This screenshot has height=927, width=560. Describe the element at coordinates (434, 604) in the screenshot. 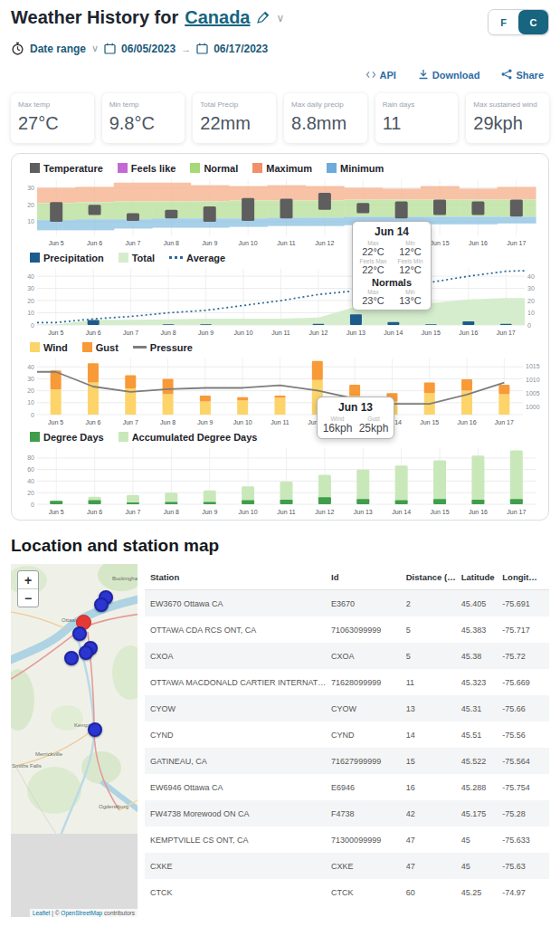

I see `table-cell: 2` at that location.